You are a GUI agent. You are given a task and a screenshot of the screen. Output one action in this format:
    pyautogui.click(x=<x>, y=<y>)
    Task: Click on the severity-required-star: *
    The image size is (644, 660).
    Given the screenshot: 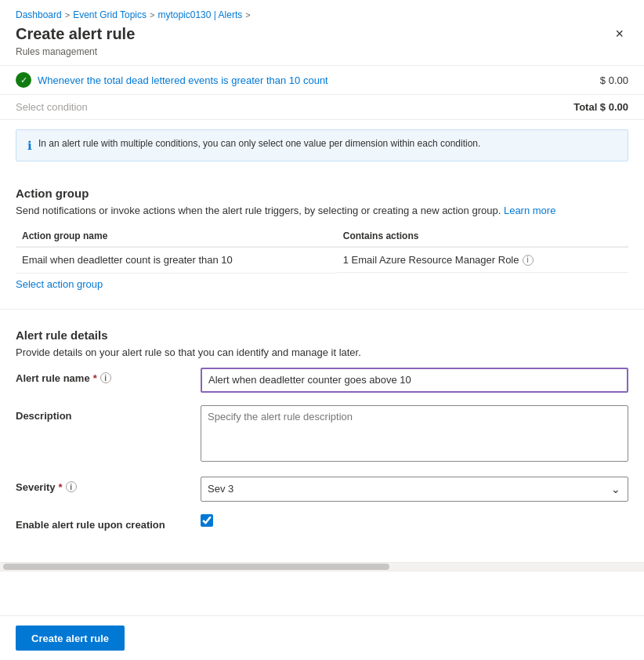 What is the action you would take?
    pyautogui.click(x=61, y=488)
    